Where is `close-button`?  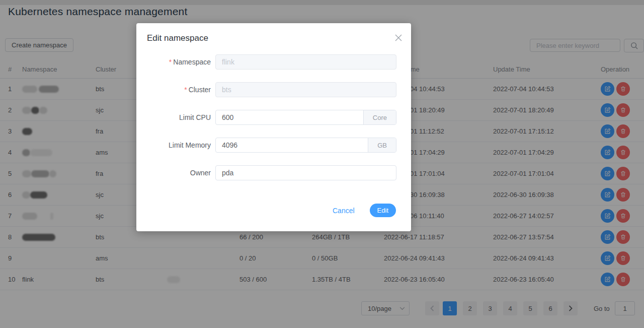
close-button is located at coordinates (398, 38).